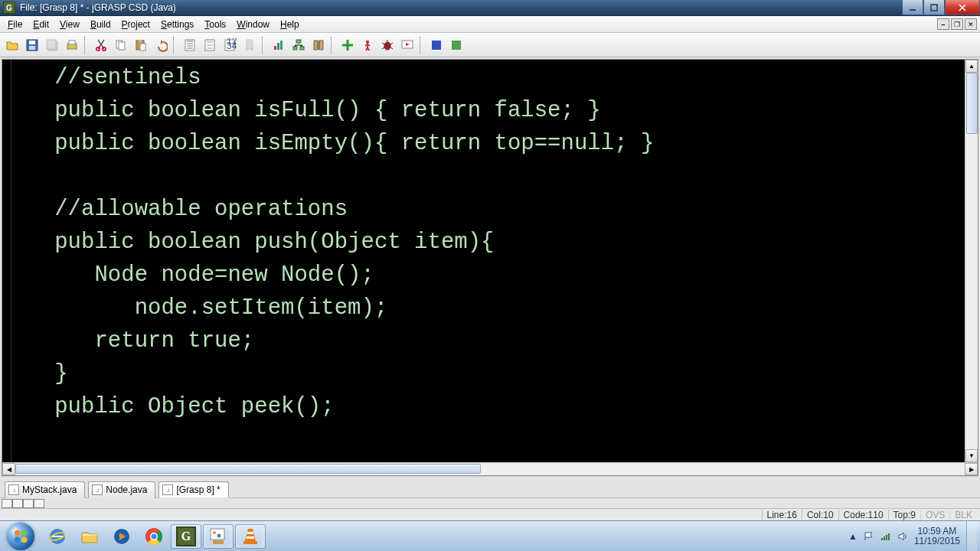  Describe the element at coordinates (193, 490) in the screenshot. I see `editor-tab: ᴊ[Grasp 8] *` at that location.